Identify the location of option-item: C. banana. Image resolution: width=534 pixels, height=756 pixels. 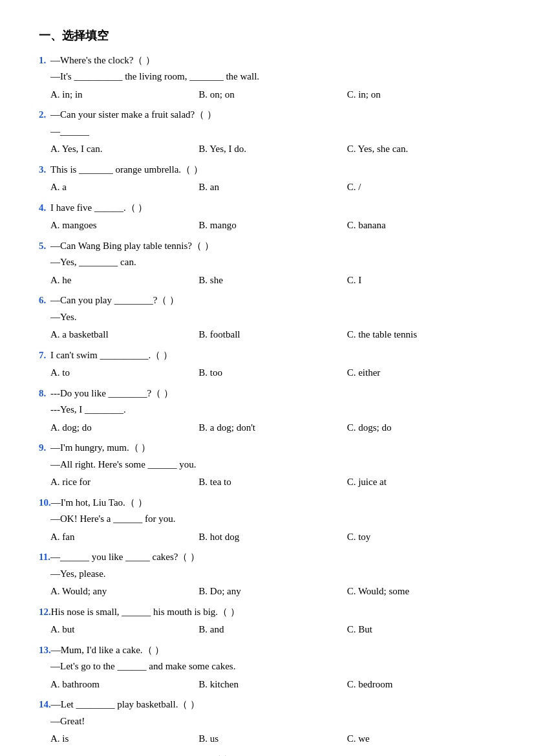
(422, 226).